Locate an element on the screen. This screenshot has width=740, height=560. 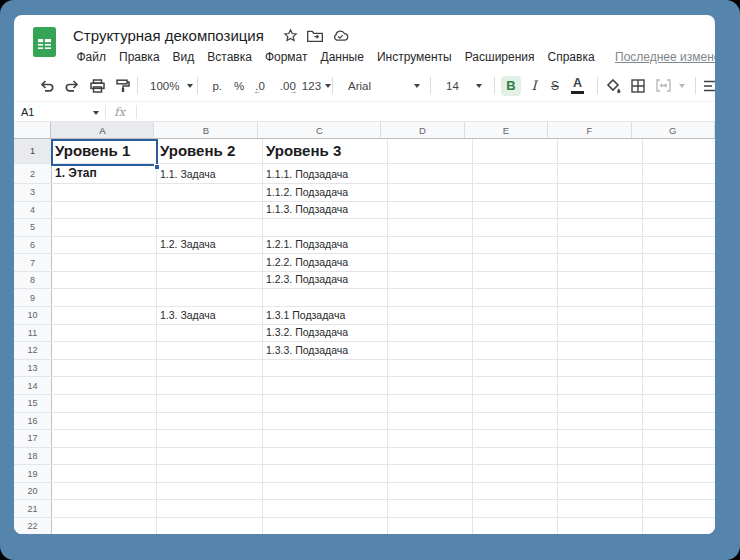
cell-A8 is located at coordinates (104, 280).